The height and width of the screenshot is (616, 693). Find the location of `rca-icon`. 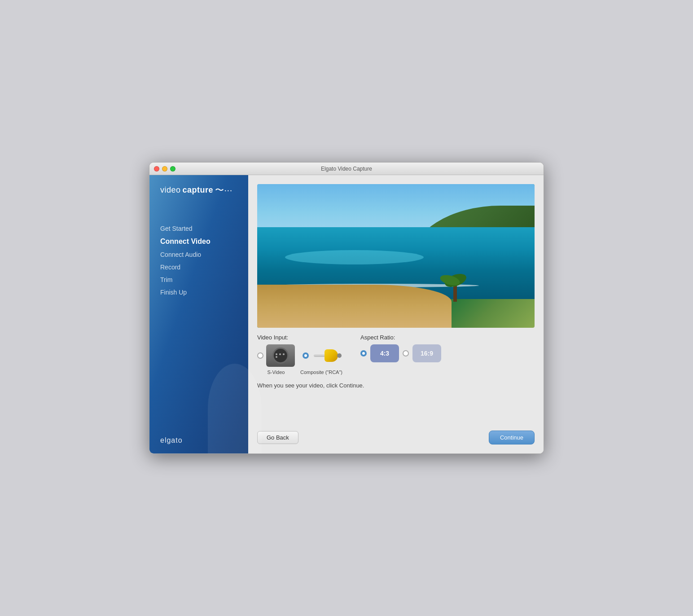

rca-icon is located at coordinates (326, 356).